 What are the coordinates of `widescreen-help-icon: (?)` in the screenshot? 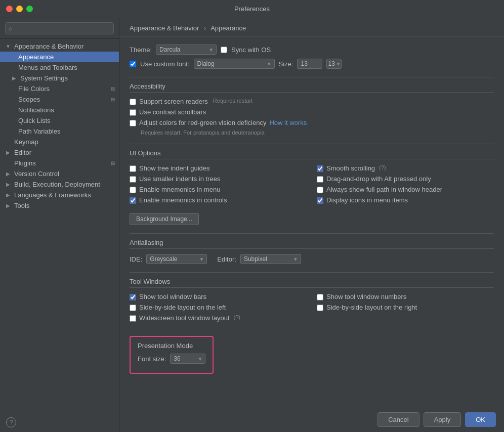 It's located at (237, 317).